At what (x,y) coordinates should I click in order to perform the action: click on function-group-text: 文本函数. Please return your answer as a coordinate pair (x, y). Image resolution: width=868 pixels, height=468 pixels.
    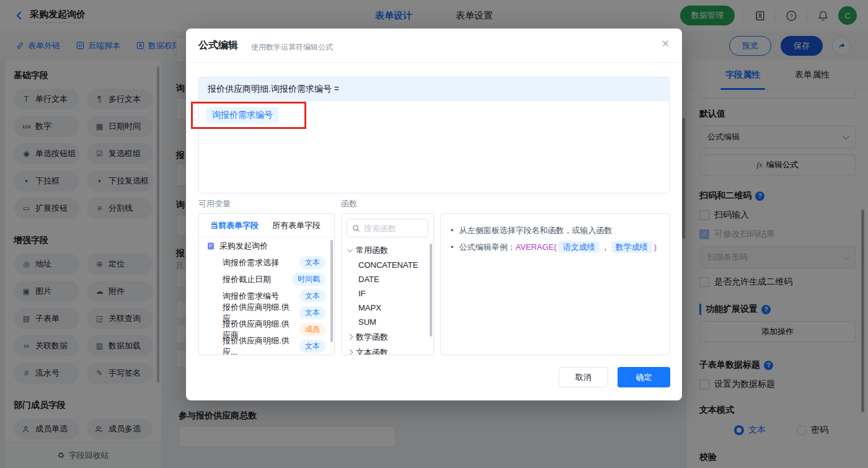
    Looking at the image, I should click on (388, 350).